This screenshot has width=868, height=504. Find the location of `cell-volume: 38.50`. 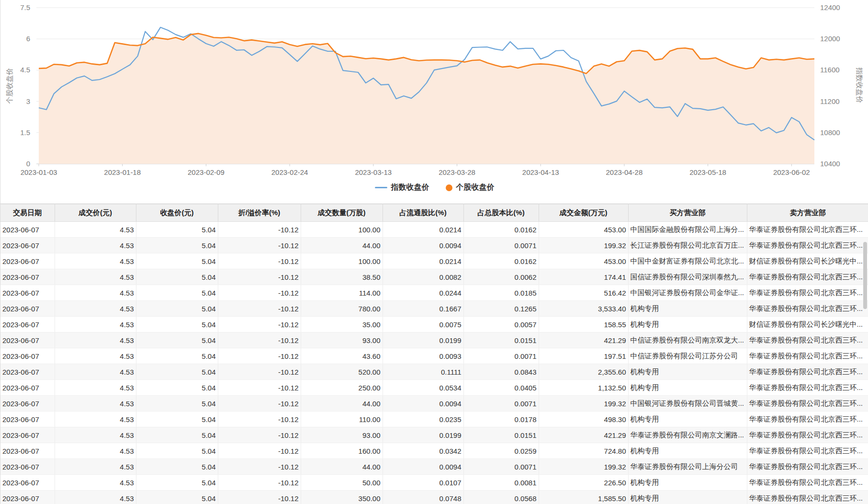

cell-volume: 38.50 is located at coordinates (342, 277).